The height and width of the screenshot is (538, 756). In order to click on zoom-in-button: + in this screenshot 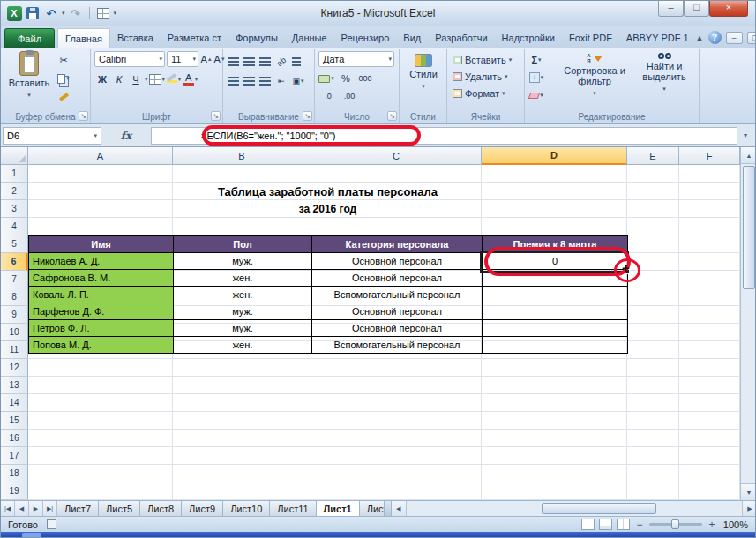, I will do `click(712, 525)`.